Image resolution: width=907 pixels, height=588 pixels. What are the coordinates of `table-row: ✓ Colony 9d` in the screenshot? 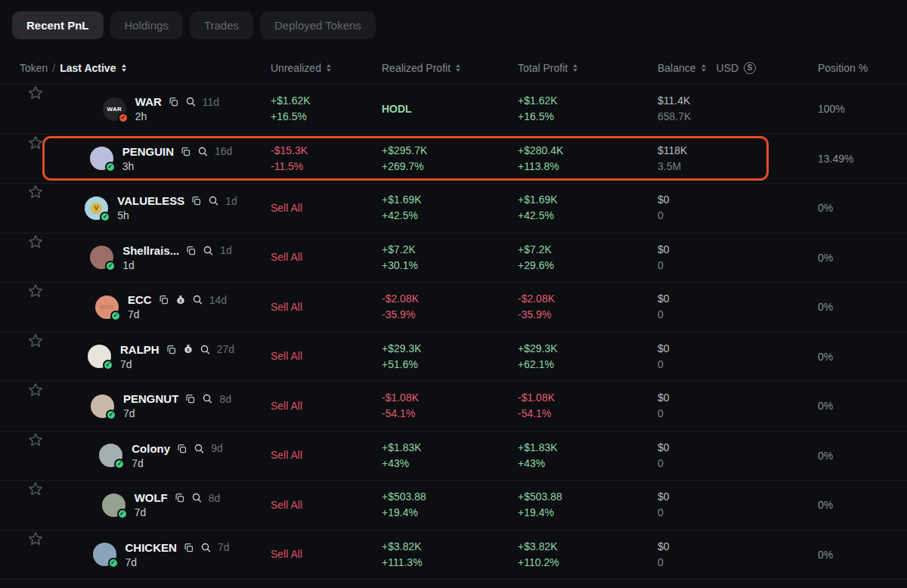 It's located at (454, 456).